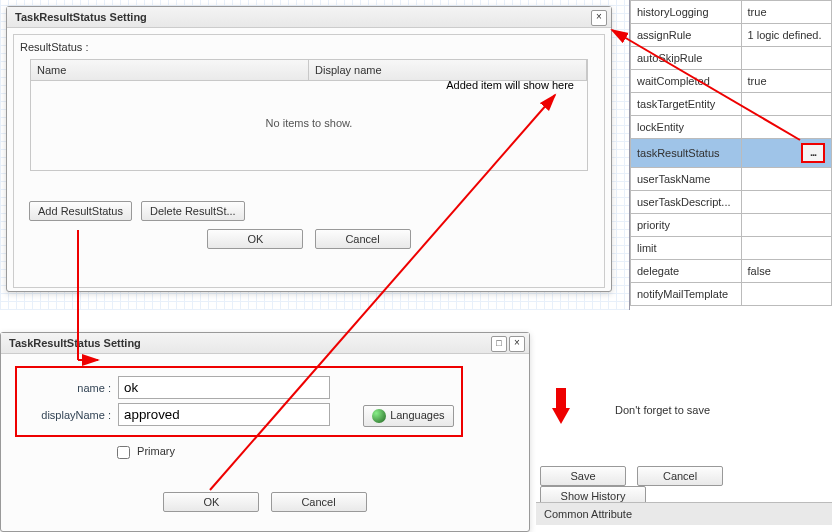 The width and height of the screenshot is (832, 532). What do you see at coordinates (408, 416) in the screenshot?
I see `languages-button: Languages` at bounding box center [408, 416].